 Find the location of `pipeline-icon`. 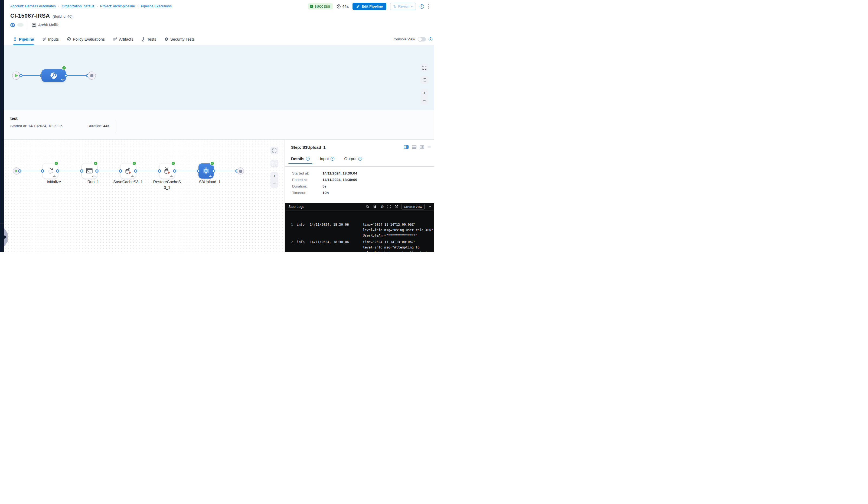

pipeline-icon is located at coordinates (15, 39).